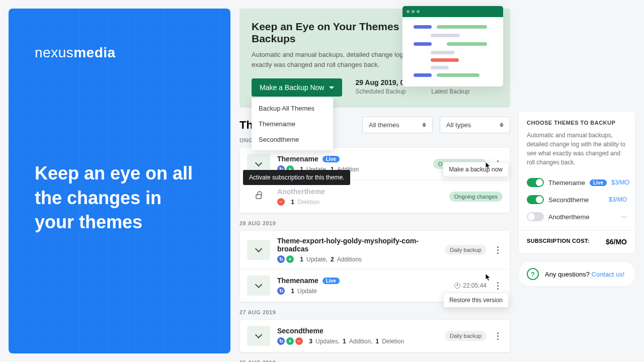 This screenshot has width=644, height=362. I want to click on tooltip: Activate subscription for this theme., so click(297, 177).